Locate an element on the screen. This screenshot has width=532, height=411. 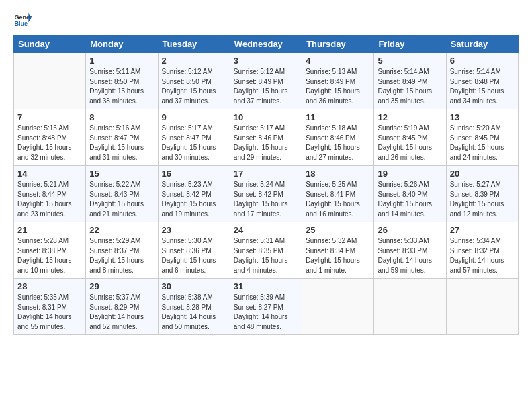
logo-icon: General Blue is located at coordinates (23, 20).